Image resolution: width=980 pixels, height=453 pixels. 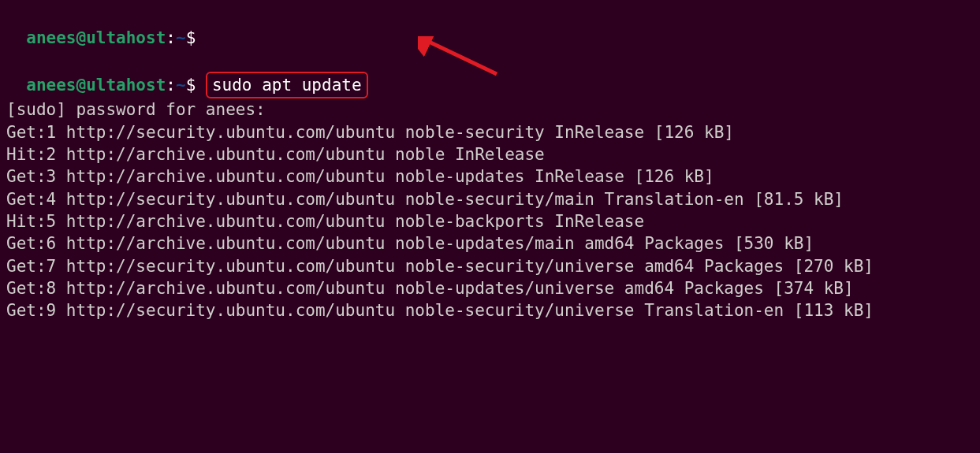 I want to click on output-line: Get:4 http://security.ubuntu.com/ubuntu …, so click(x=490, y=199).